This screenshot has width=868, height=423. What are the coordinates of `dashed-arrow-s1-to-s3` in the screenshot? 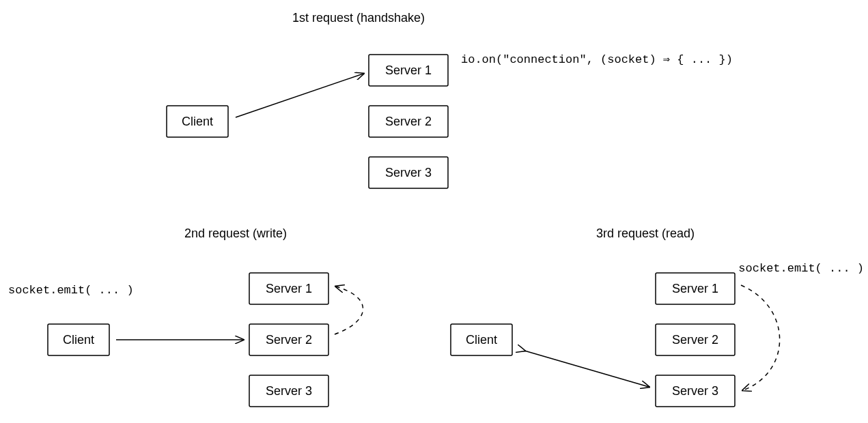 It's located at (761, 338).